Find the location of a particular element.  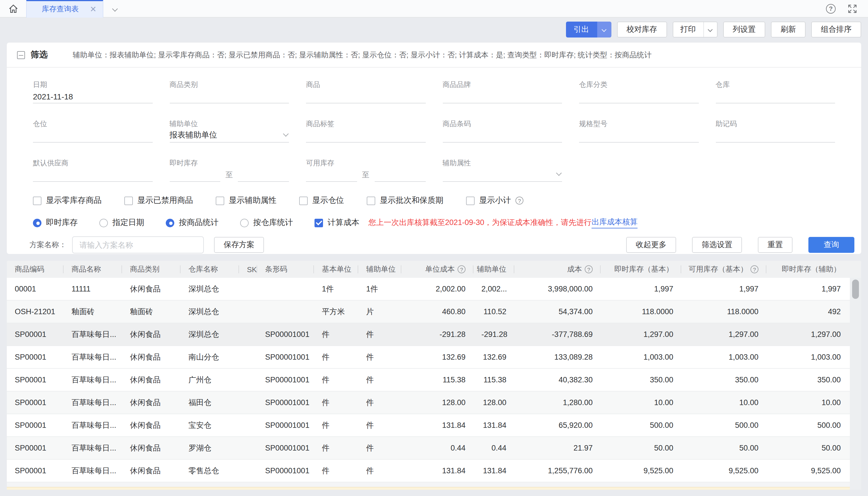

filter-field: 可用库存至 is located at coordinates (366, 170).